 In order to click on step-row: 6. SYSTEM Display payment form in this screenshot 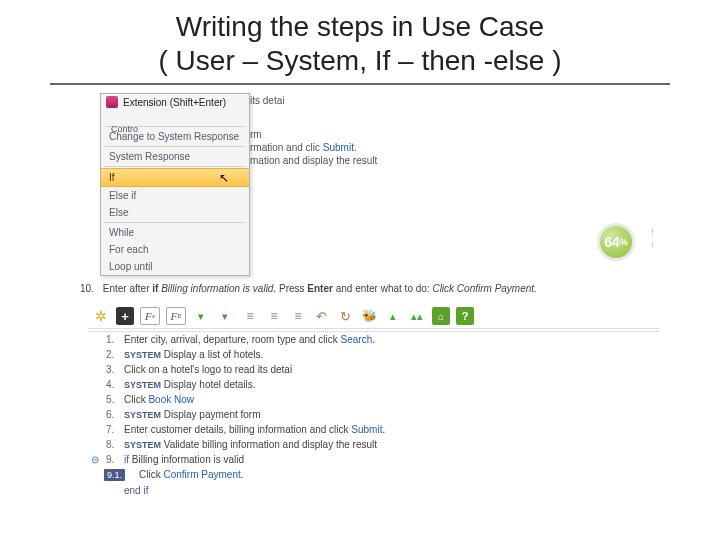, I will do `click(374, 414)`.